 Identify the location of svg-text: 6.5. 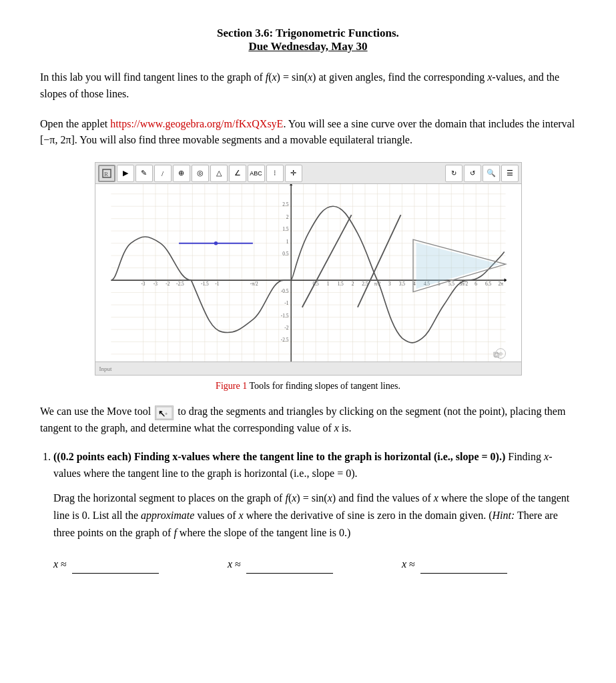
(489, 284).